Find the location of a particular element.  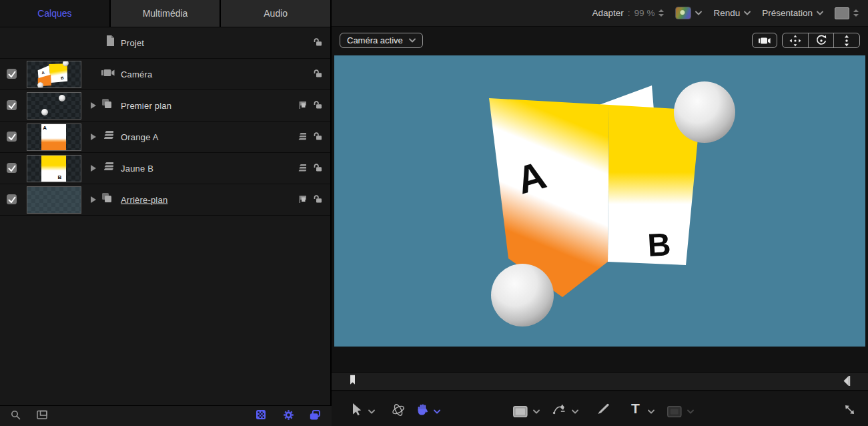

text-tool-glyph: T is located at coordinates (635, 409).